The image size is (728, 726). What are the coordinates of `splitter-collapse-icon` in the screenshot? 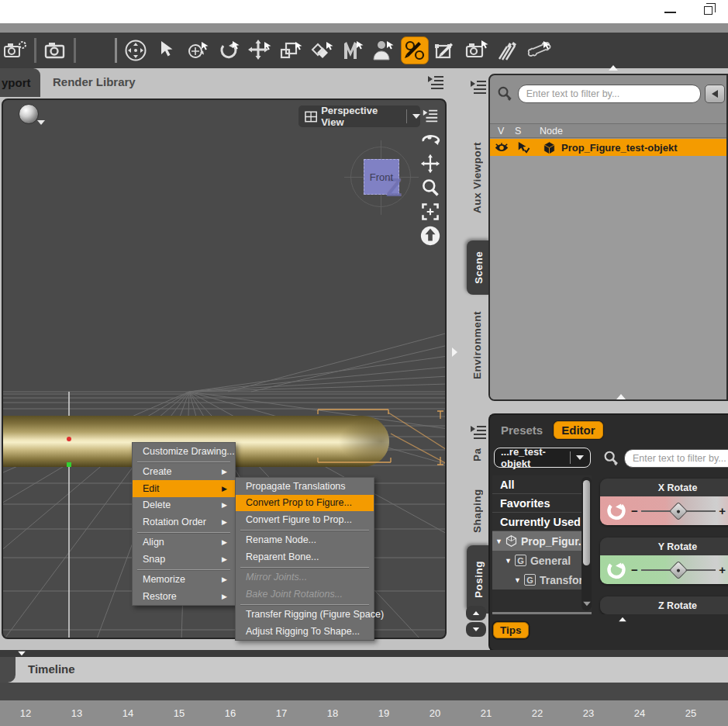 It's located at (22, 654).